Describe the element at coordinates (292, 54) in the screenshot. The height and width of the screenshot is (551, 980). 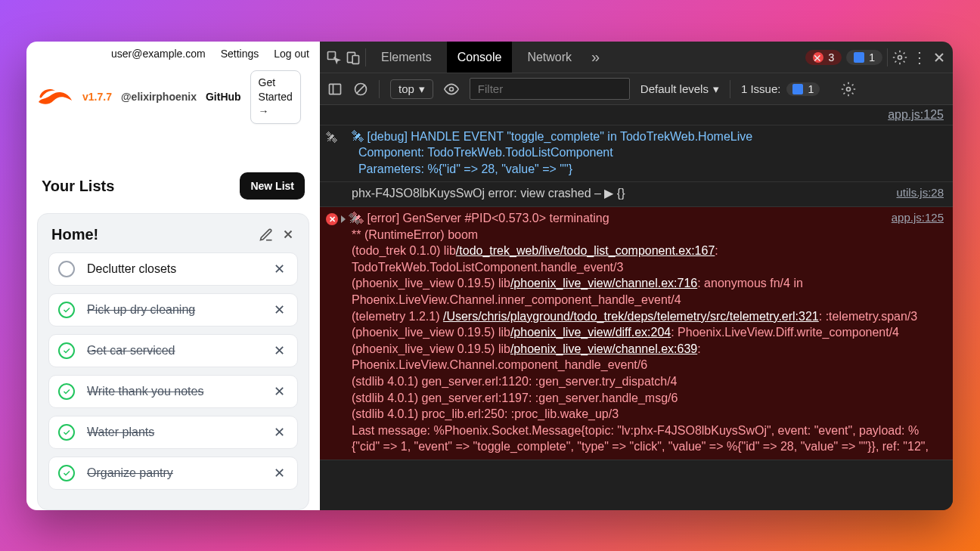
I see `logout-link: Log out` at that location.